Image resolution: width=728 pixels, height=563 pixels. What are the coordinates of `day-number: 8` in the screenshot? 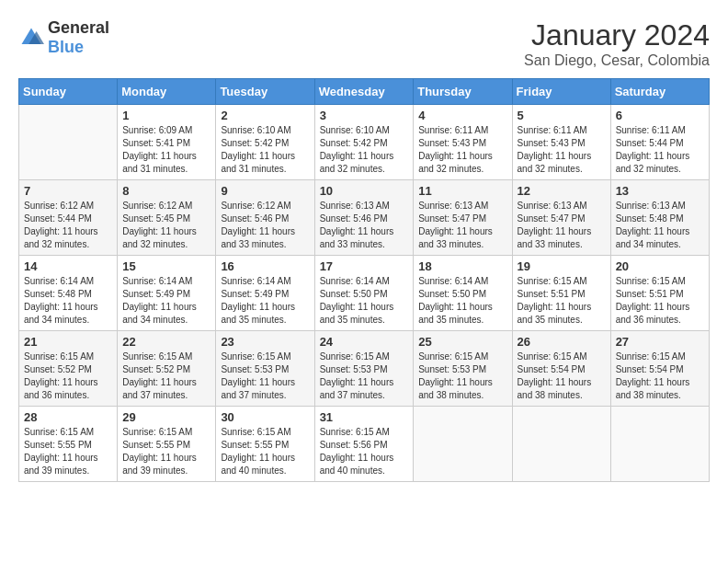 It's located at (166, 191).